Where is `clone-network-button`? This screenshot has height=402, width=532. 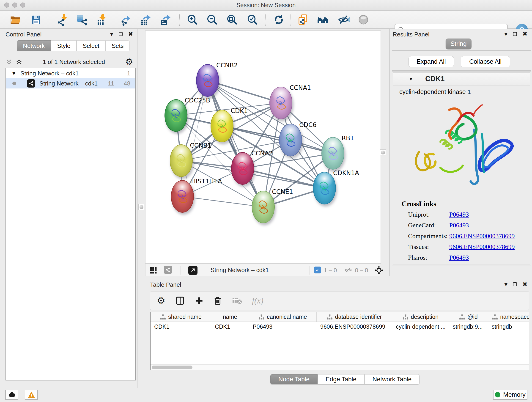 clone-network-button is located at coordinates (303, 20).